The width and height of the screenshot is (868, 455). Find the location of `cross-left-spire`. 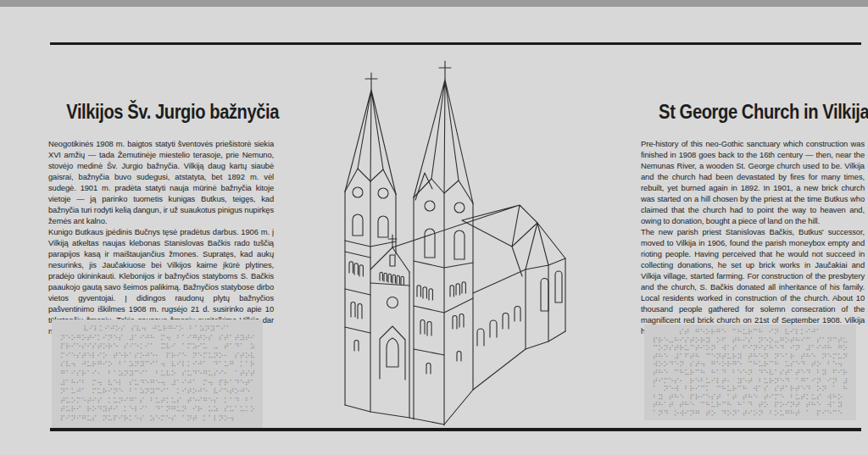

cross-left-spire is located at coordinates (371, 81).